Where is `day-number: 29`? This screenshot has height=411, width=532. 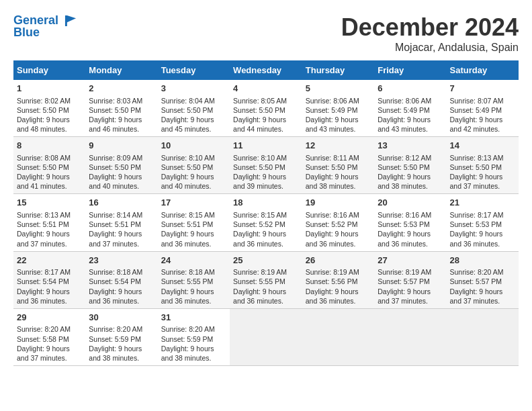 day-number: 29 is located at coordinates (50, 318).